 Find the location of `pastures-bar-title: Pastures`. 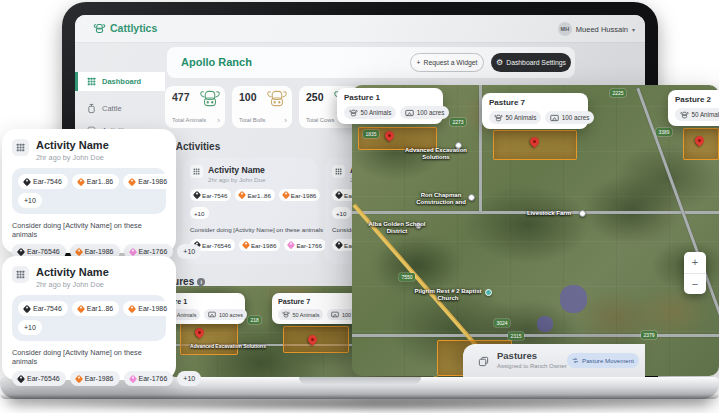

pastures-bar-title: Pastures is located at coordinates (517, 356).